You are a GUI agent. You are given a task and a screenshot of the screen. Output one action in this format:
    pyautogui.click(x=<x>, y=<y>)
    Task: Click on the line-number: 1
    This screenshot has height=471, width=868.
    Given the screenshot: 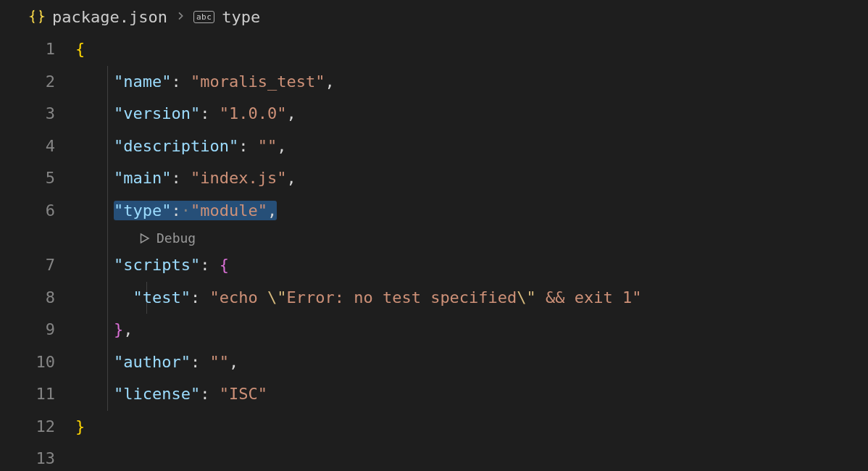 What is the action you would take?
    pyautogui.click(x=38, y=49)
    